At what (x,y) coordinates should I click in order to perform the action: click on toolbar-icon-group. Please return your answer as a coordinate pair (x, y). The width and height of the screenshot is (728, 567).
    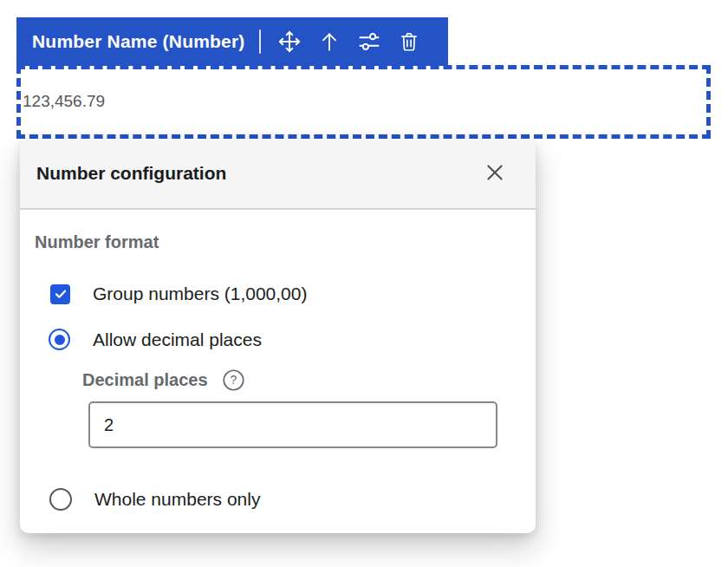
    Looking at the image, I should click on (349, 42).